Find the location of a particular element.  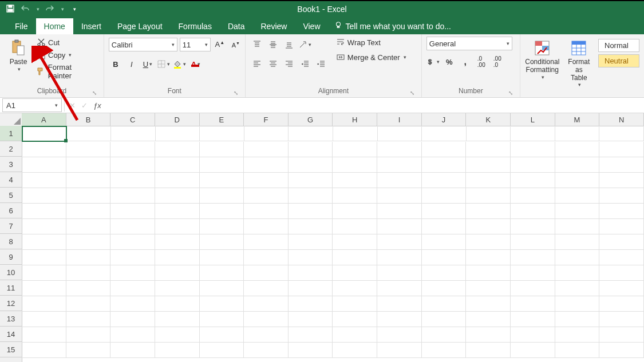

tab-home: Home is located at coordinates (55, 26).